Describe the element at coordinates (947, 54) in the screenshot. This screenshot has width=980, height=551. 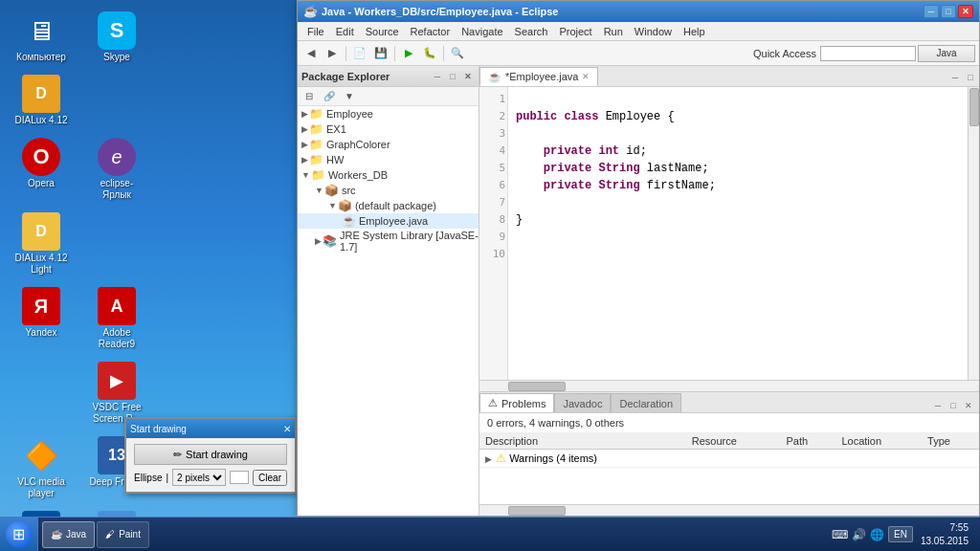
I see `perspective-button: Java` at that location.